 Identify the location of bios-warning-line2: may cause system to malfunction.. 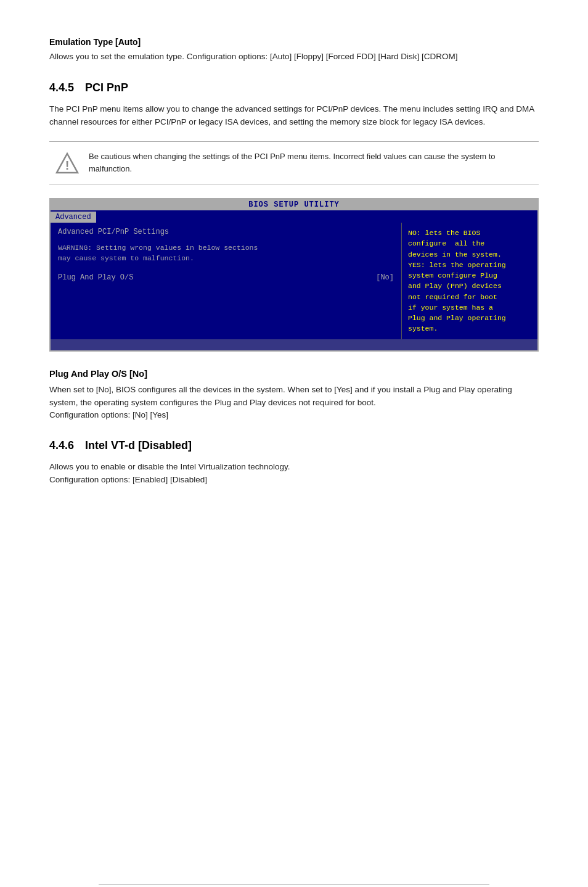
(226, 258).